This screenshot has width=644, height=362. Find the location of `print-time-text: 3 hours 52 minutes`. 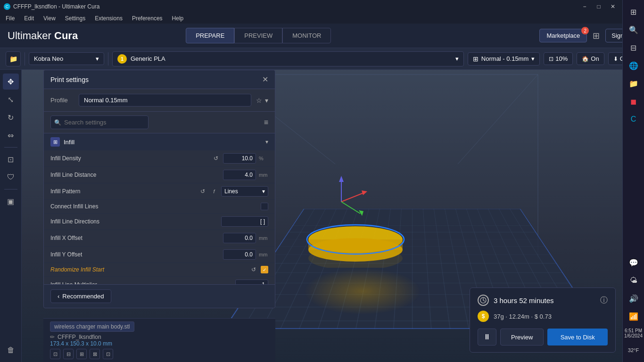

print-time-text: 3 hours 52 minutes is located at coordinates (545, 301).